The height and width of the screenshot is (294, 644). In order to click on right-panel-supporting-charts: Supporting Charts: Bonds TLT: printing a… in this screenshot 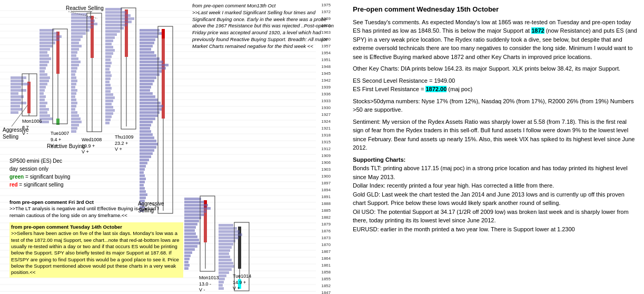, I will do `click(496, 195)`.